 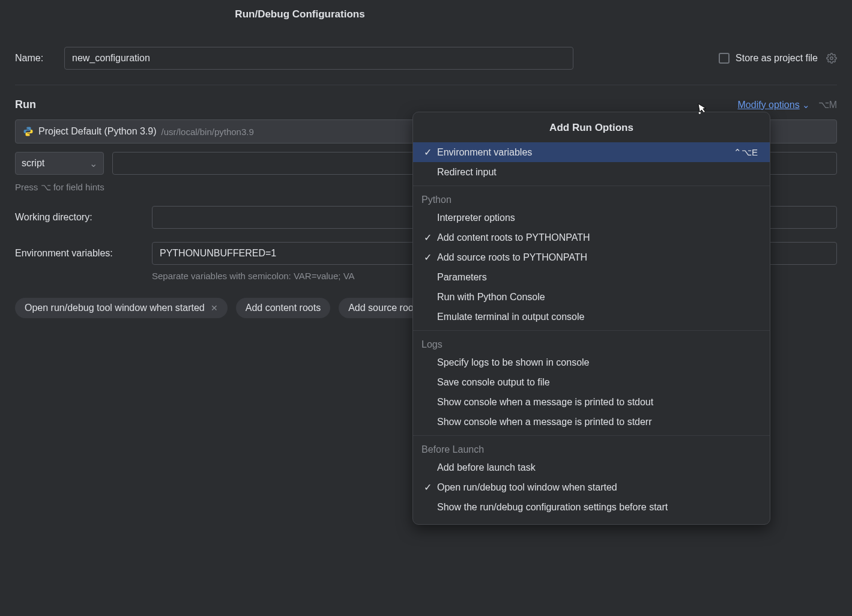 I want to click on dialog-title: Run/Debug Configurations, so click(x=426, y=14).